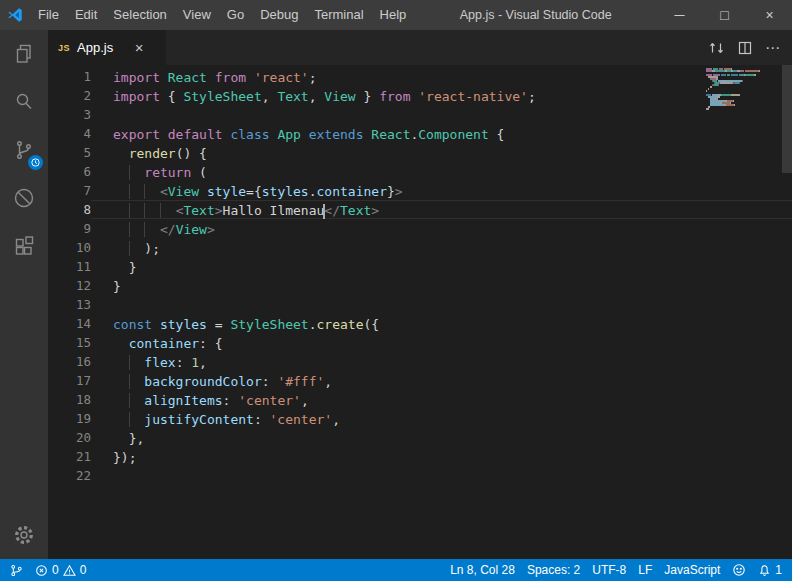 The height and width of the screenshot is (581, 792). What do you see at coordinates (420, 152) in the screenshot?
I see `code-line-5: 5 render() {` at bounding box center [420, 152].